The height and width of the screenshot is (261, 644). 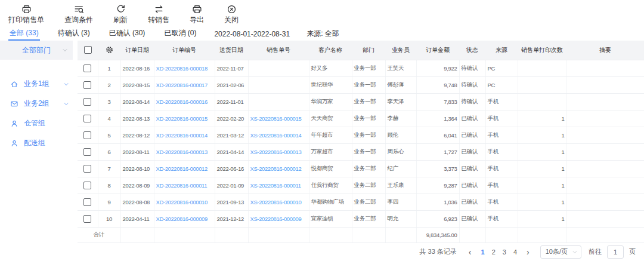 I want to click on order-amount-cell: 6,923, so click(x=438, y=219).